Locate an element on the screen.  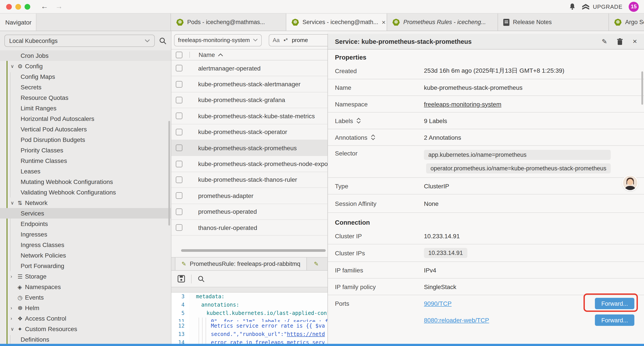
maximize-window-button is located at coordinates (28, 6).